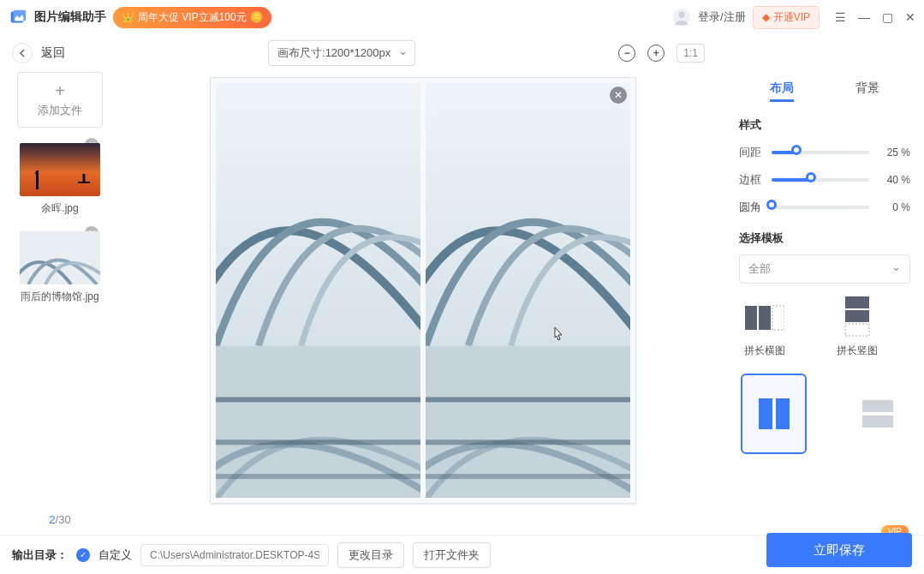  Describe the element at coordinates (60, 258) in the screenshot. I see `thumbnail-image-museum` at that location.